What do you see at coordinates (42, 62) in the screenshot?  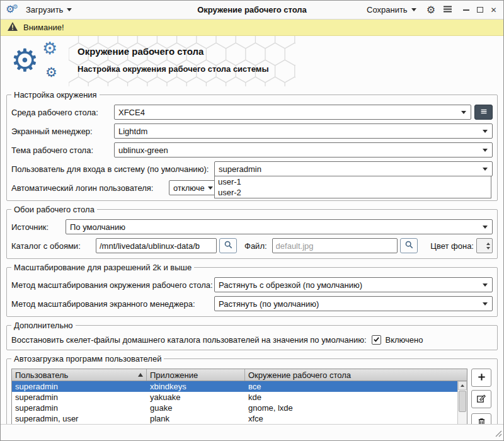 I see `desktop-environment-gears-icon: ⚙⚙⚙` at bounding box center [42, 62].